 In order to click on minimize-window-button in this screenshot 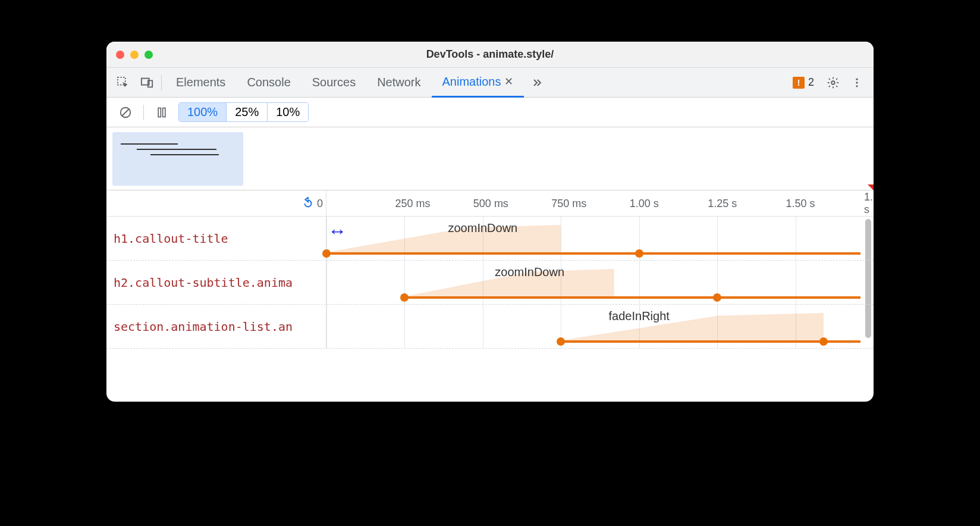, I will do `click(134, 55)`.